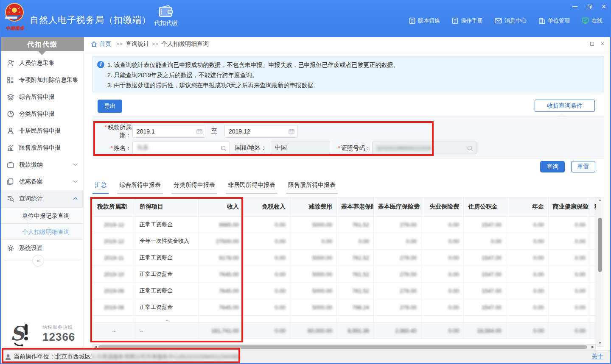 Image resolution: width=611 pixels, height=364 pixels. I want to click on reset-button: 重置, so click(583, 167).